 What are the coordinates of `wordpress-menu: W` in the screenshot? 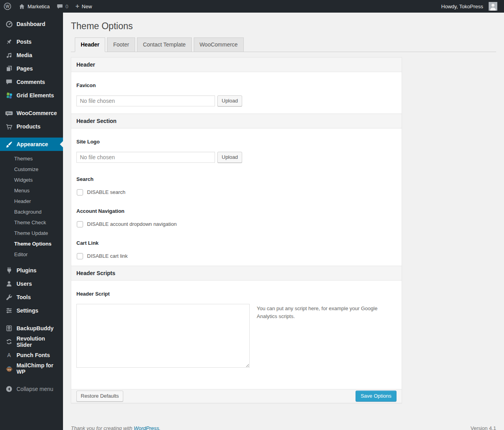 It's located at (7, 6).